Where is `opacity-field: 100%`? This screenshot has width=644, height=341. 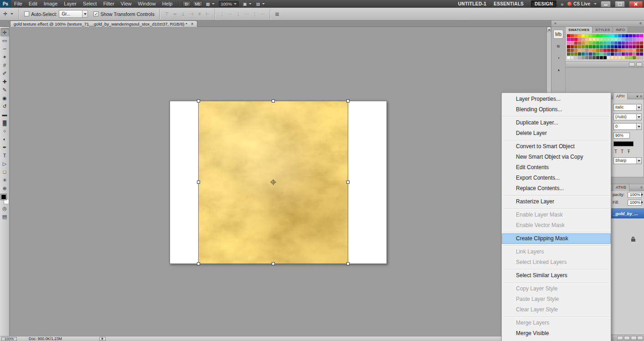 opacity-field: 100% is located at coordinates (634, 195).